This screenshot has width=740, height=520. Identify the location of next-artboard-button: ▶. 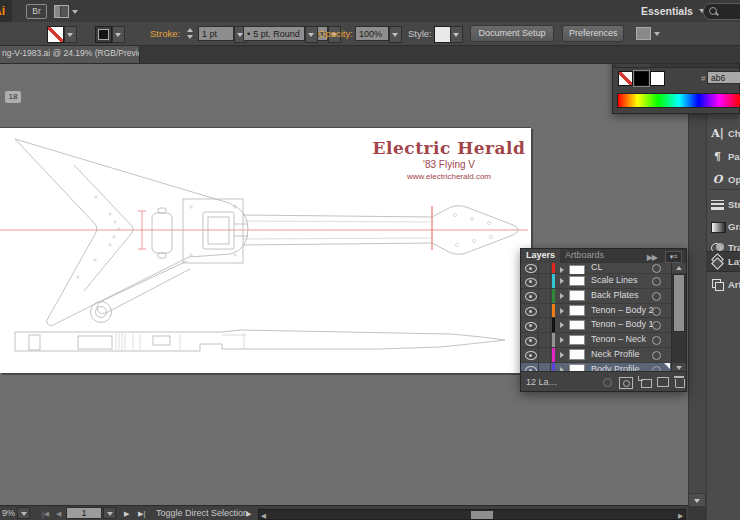
(126, 514).